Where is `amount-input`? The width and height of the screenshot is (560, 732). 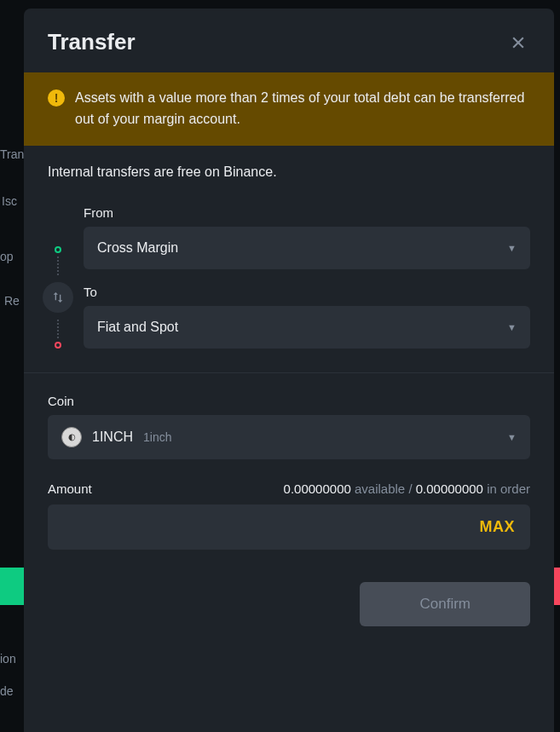 amount-input is located at coordinates (271, 527).